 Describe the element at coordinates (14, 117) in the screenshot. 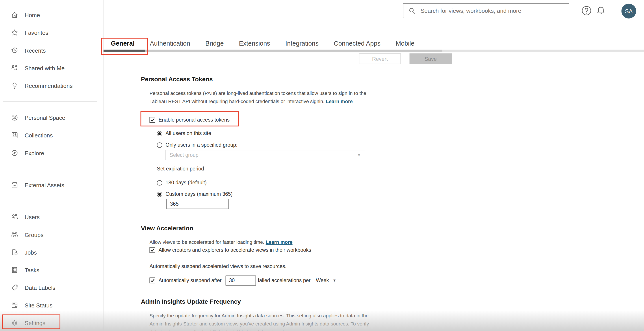

I see `person-circle-icon` at that location.